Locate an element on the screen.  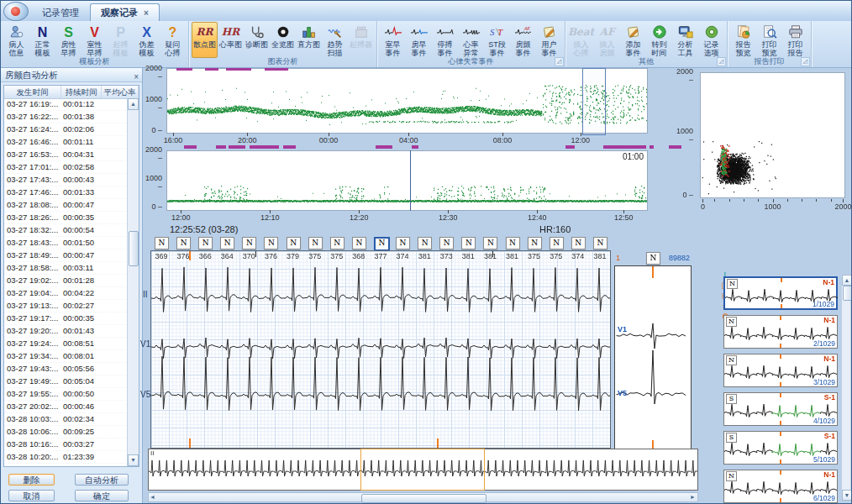
af-episode-row: 03-27 19:20:...00:01:43 is located at coordinates (66, 331).